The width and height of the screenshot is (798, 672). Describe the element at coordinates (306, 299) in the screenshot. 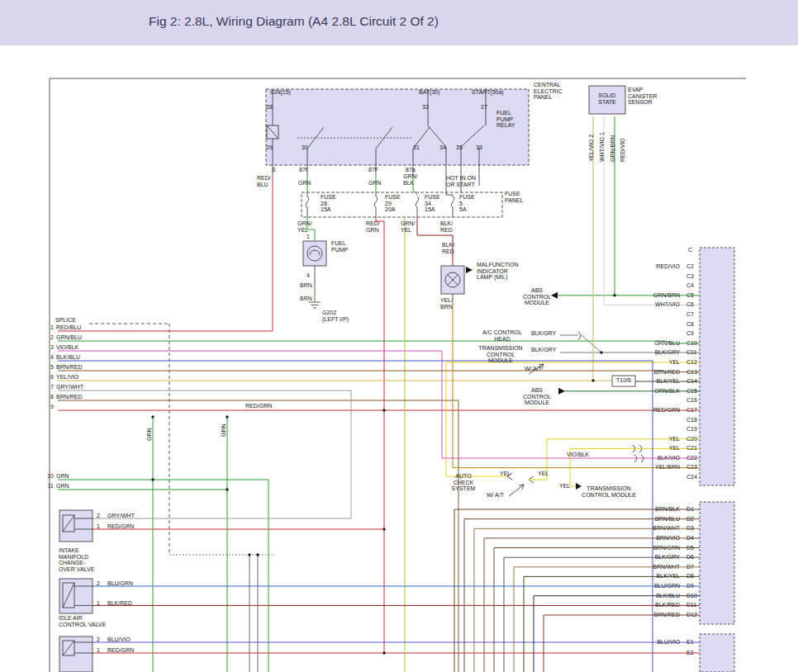

I see `wire-label-brn-2: BRN` at that location.